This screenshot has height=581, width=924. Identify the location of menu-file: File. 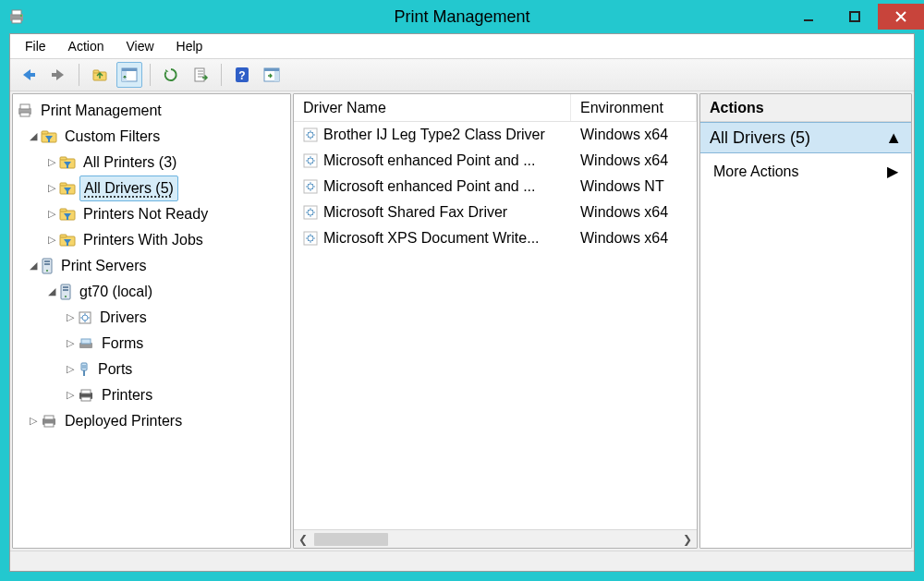
(35, 46).